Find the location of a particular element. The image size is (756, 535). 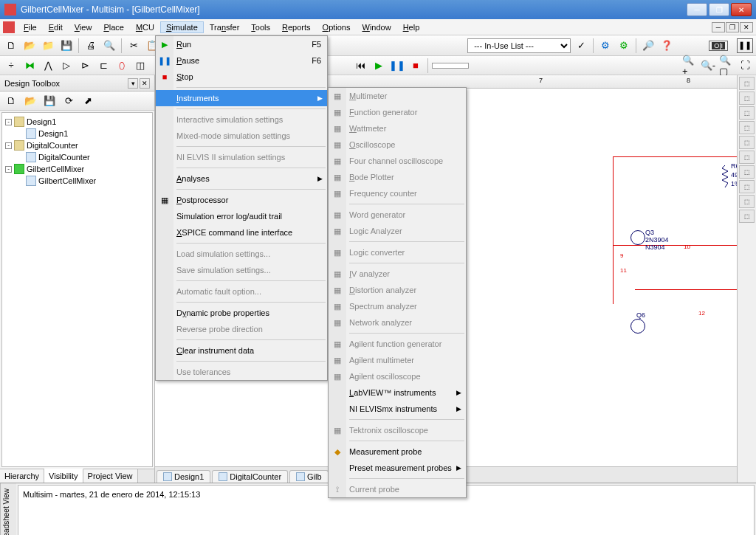

sim-stop: ■ is located at coordinates (416, 66).